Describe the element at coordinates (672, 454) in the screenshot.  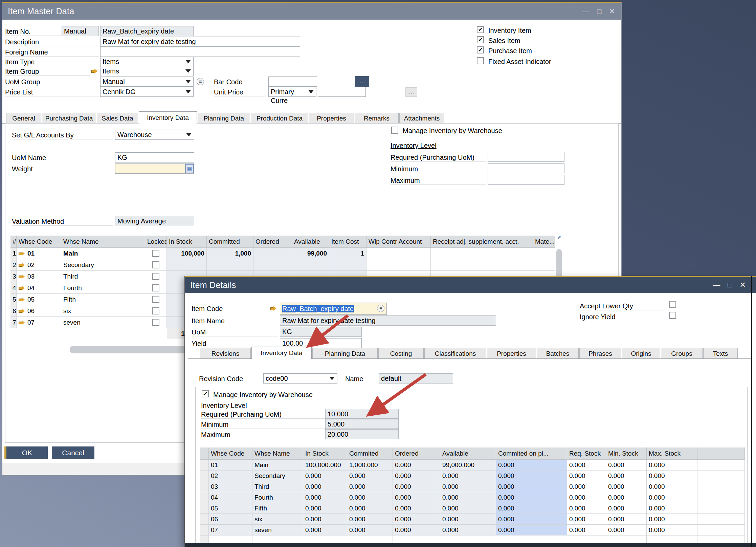
I see `column-header: Max. Stock` at that location.